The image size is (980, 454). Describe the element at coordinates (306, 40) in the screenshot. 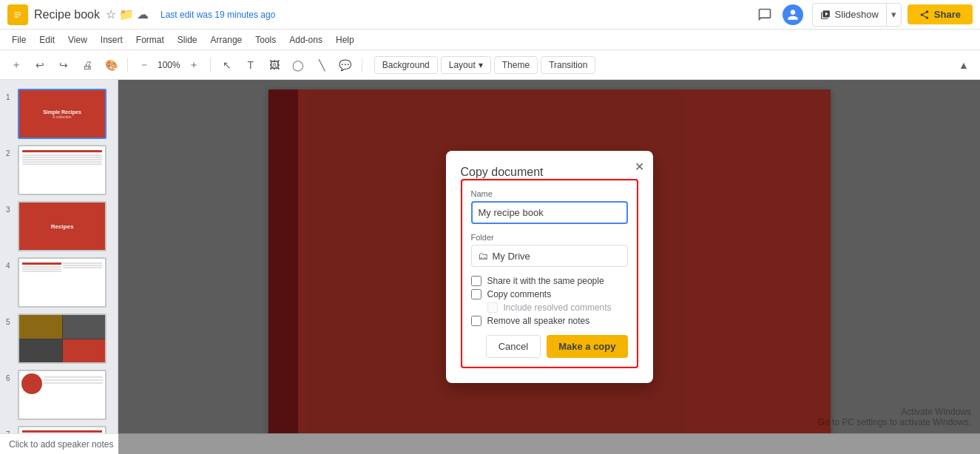

I see `menu-addons: Add-ons` at that location.